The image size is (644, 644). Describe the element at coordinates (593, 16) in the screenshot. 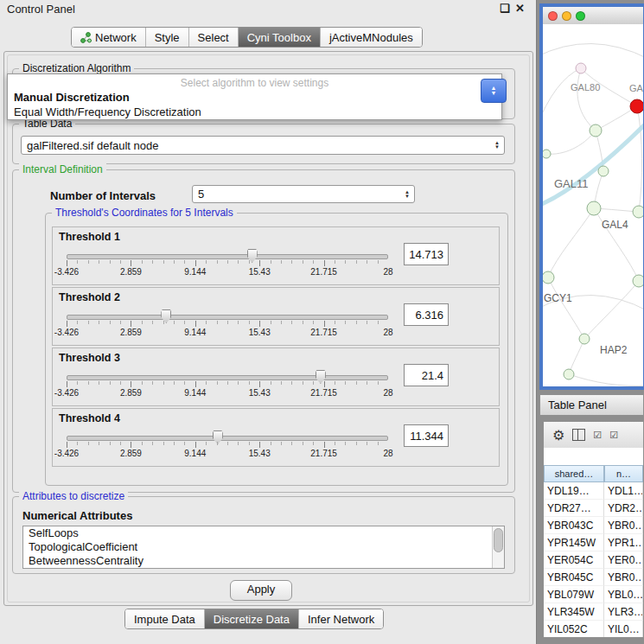

I see `network-window-titlebar` at that location.